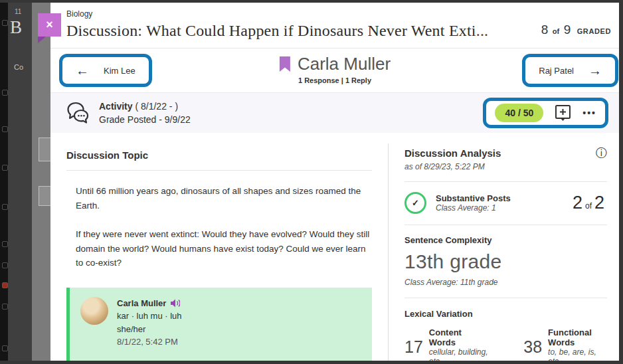 The height and width of the screenshot is (364, 623). What do you see at coordinates (335, 113) in the screenshot?
I see `activity-row: Activity ( 8/1/22 - ) Grade Posted - 9/9…` at bounding box center [335, 113].